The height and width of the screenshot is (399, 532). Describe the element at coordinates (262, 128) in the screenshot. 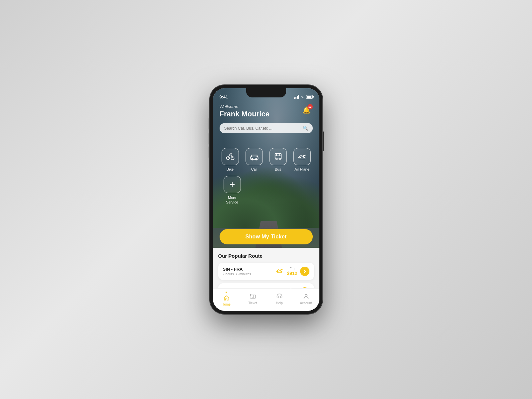

I see `search-input` at that location.